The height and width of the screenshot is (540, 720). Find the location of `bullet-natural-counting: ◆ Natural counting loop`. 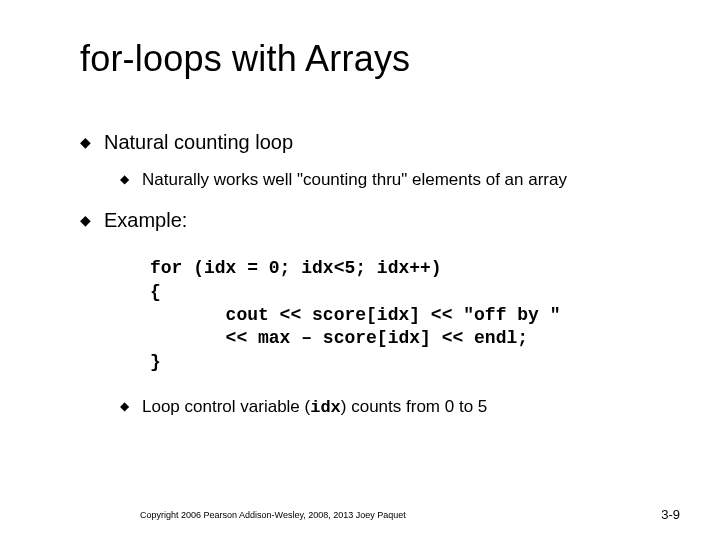

bullet-natural-counting: ◆ Natural counting loop is located at coordinates (370, 142).